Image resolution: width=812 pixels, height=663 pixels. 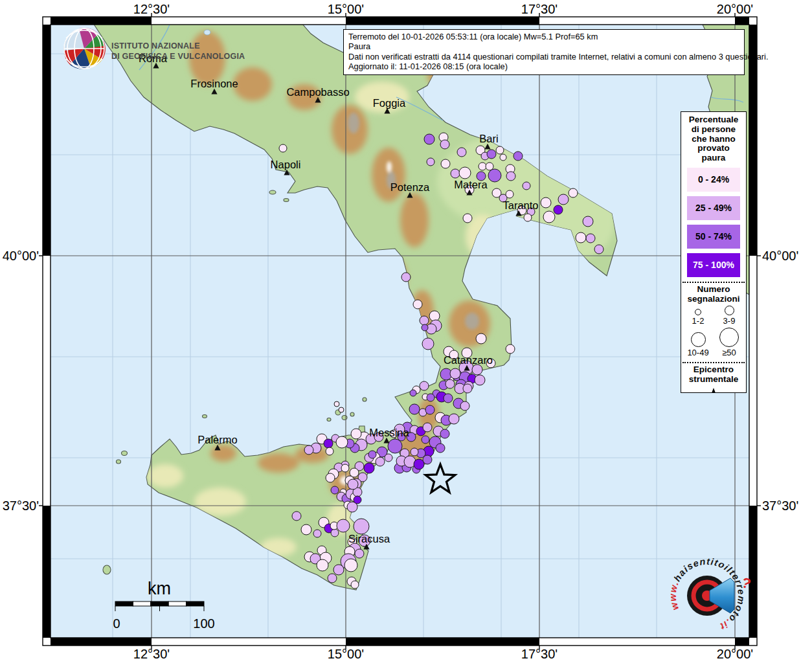 I want to click on size-sample-label: 1-2, so click(x=698, y=321).